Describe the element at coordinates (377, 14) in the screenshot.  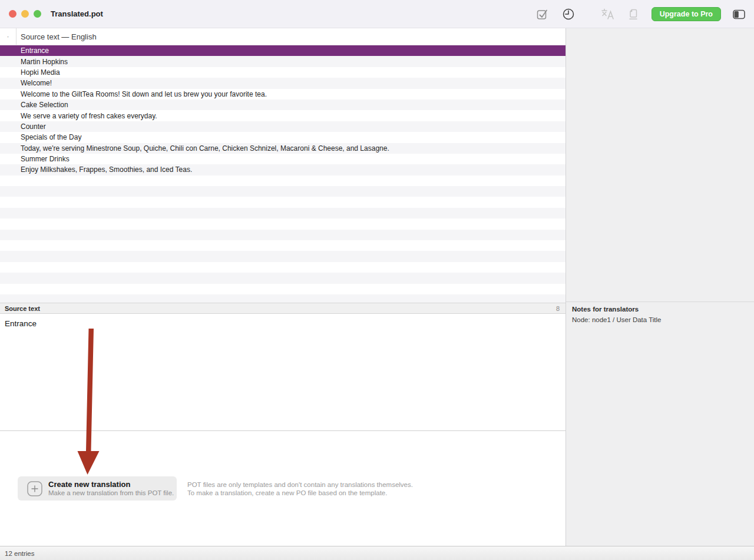
I see `titlebar: Translated.pot` at that location.